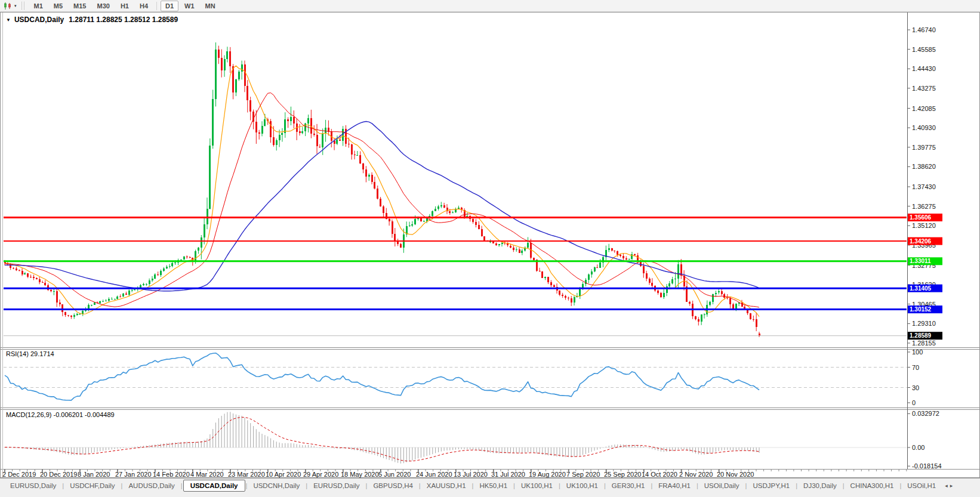 The image size is (980, 497). I want to click on tab-scroll-left-icon: ◂, so click(947, 486).